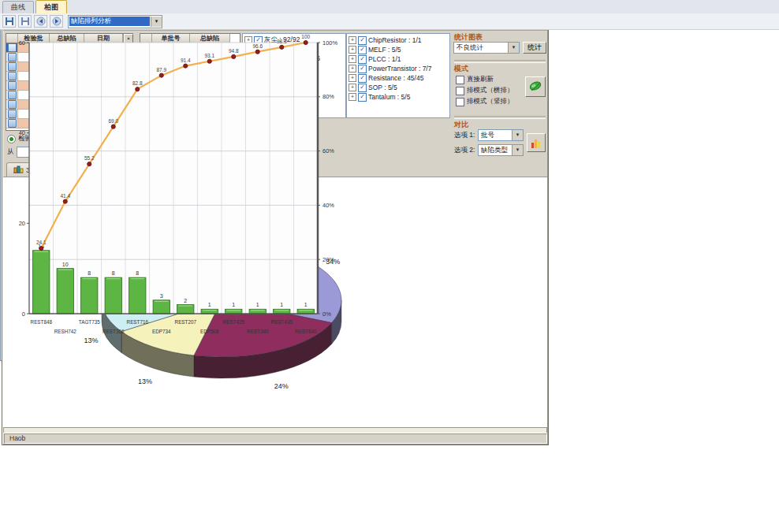 The width and height of the screenshot is (779, 532). What do you see at coordinates (399, 97) in the screenshot?
I see `tree-item: +✓Tantalum : 5/5` at bounding box center [399, 97].